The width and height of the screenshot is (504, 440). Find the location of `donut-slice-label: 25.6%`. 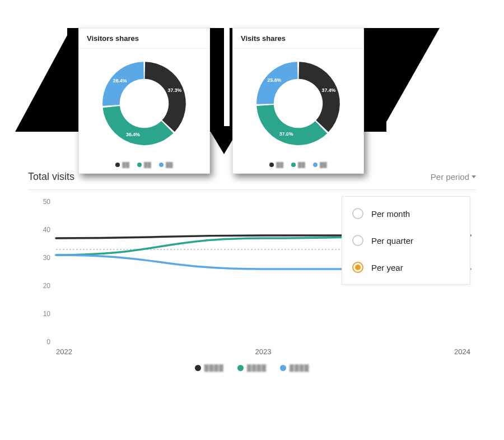

donut-slice-label: 25.6% is located at coordinates (274, 80).